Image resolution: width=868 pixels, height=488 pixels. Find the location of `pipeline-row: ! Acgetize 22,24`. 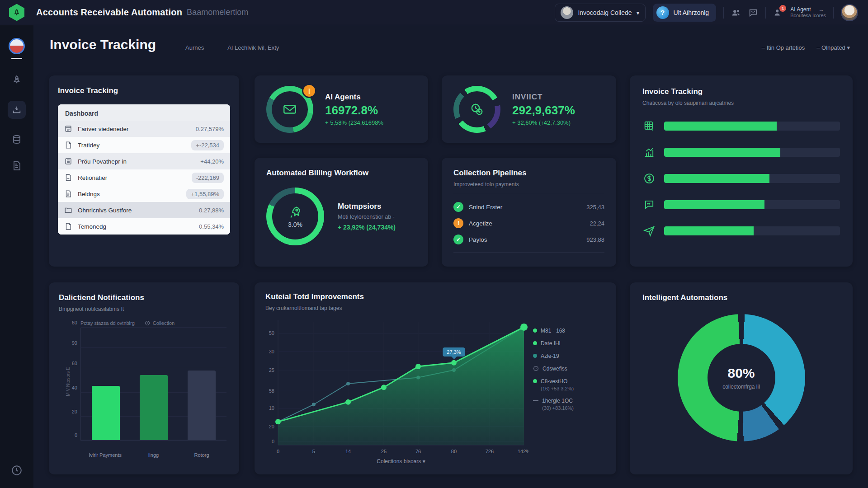

pipeline-row: ! Acgetize 22,24 is located at coordinates (529, 223).